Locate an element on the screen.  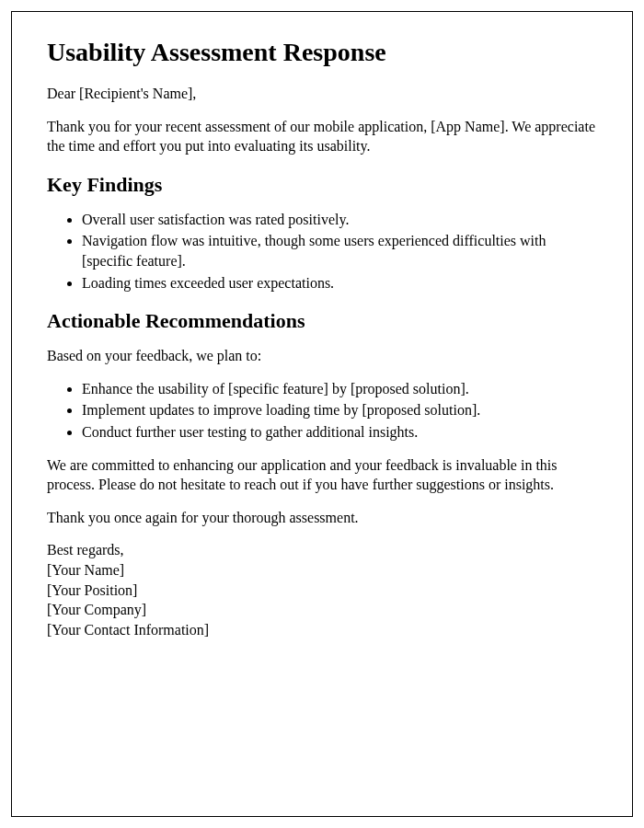
list-item: Implement updates to improve loading tim… is located at coordinates (339, 410).